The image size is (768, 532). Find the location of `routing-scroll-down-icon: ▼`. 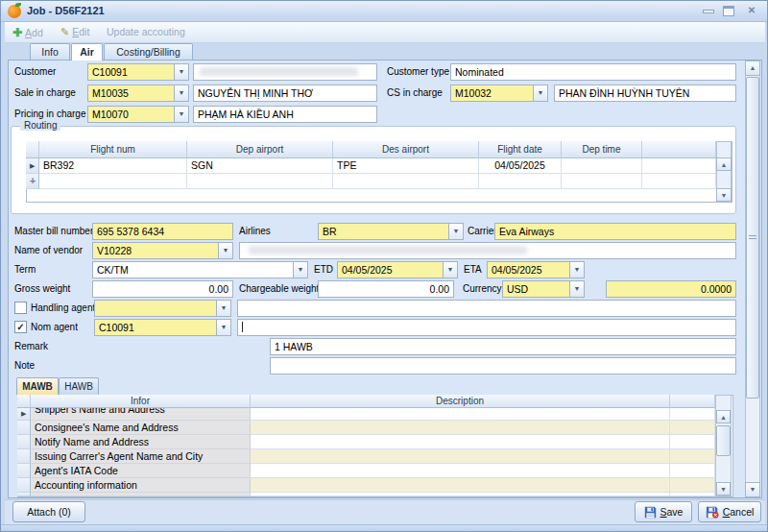

routing-scroll-down-icon: ▼ is located at coordinates (724, 195).